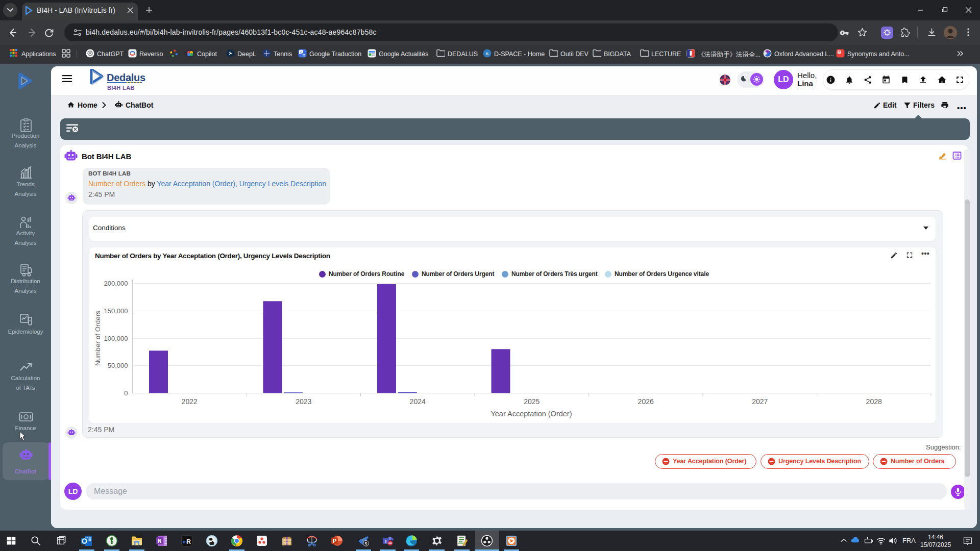  Describe the element at coordinates (190, 402) in the screenshot. I see `svg-text: 2022` at that location.